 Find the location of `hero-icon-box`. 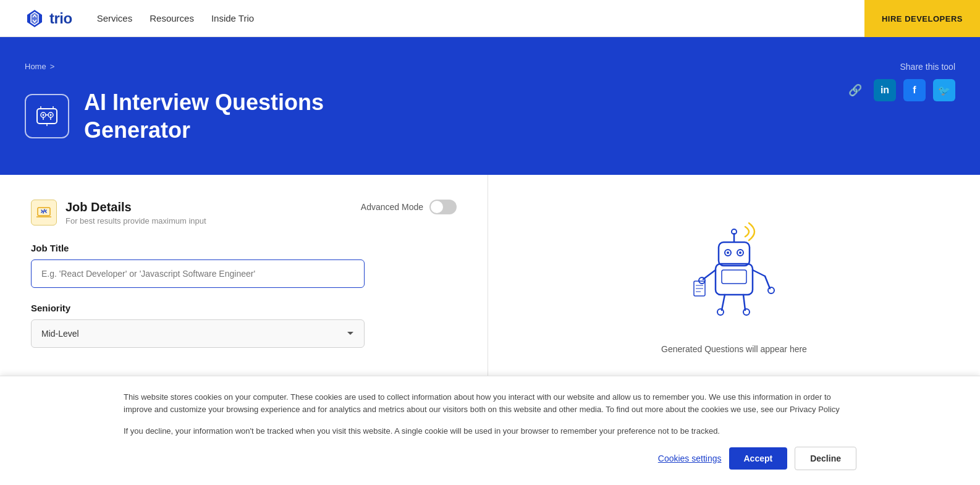

hero-icon-box is located at coordinates (47, 116).